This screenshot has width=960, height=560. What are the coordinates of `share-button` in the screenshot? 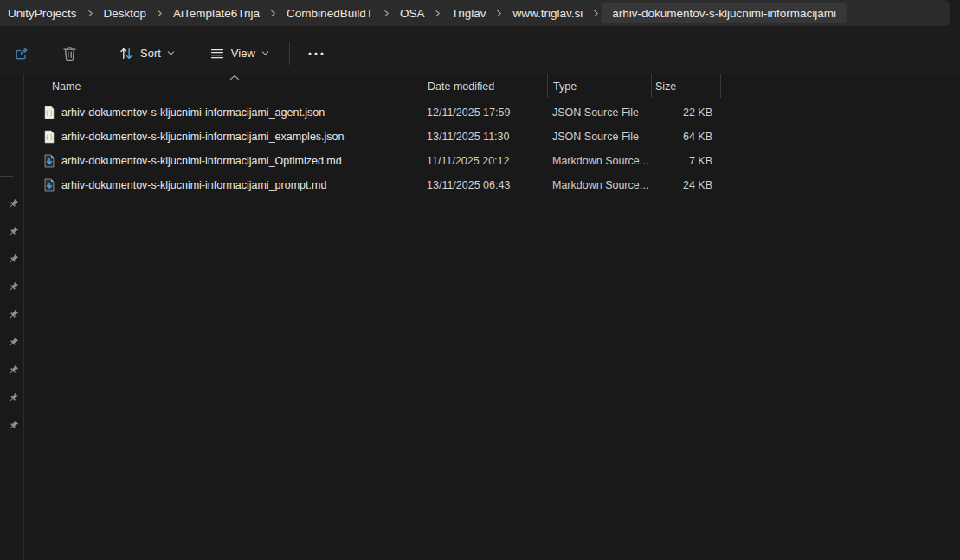 It's located at (22, 54).